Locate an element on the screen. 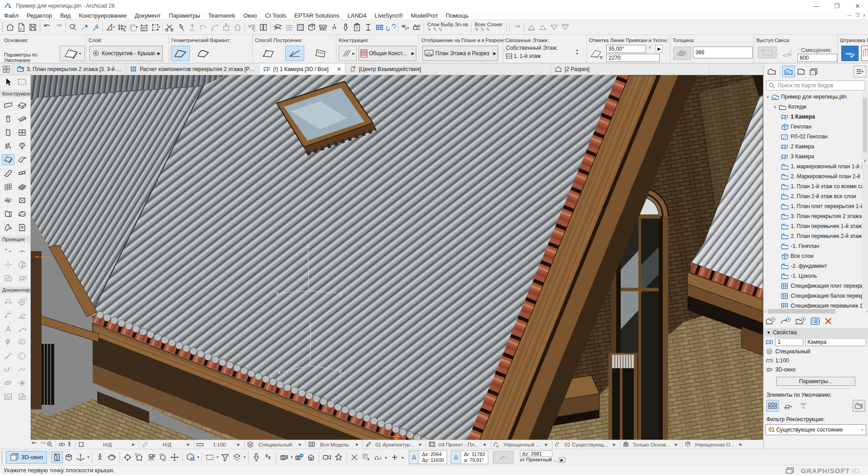 This screenshot has width=868, height=475. method-3-button is located at coordinates (321, 53).